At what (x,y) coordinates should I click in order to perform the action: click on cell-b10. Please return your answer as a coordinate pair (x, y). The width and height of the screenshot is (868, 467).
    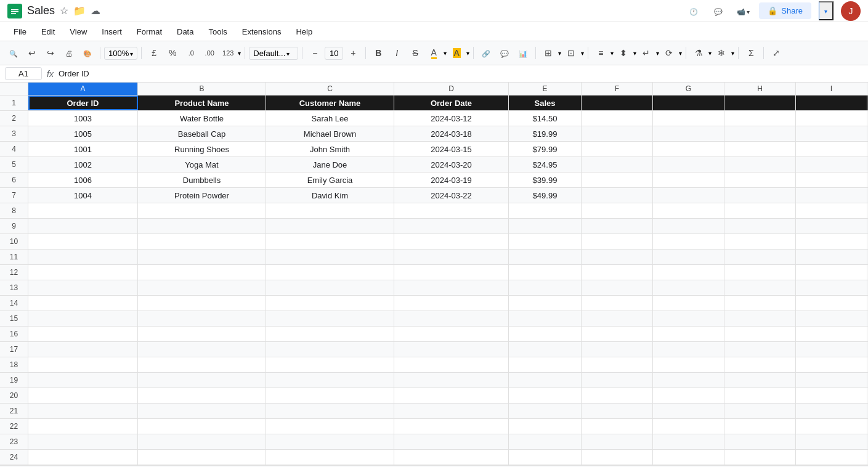
    Looking at the image, I should click on (202, 242).